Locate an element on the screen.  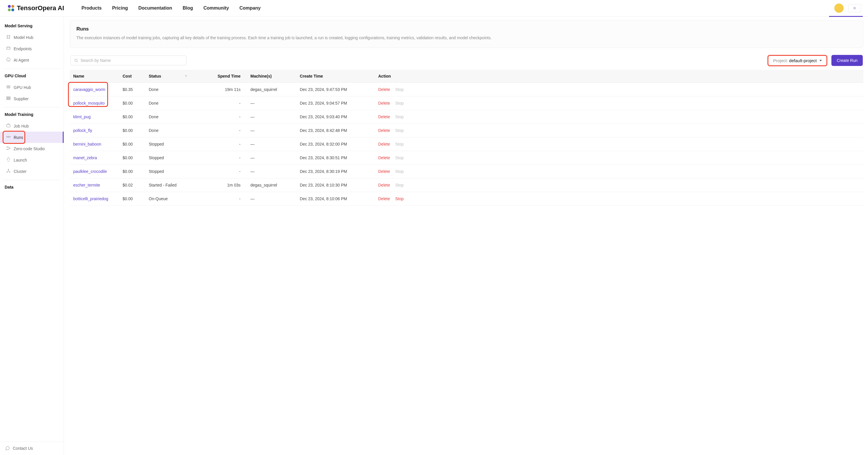
search-input is located at coordinates (131, 60).